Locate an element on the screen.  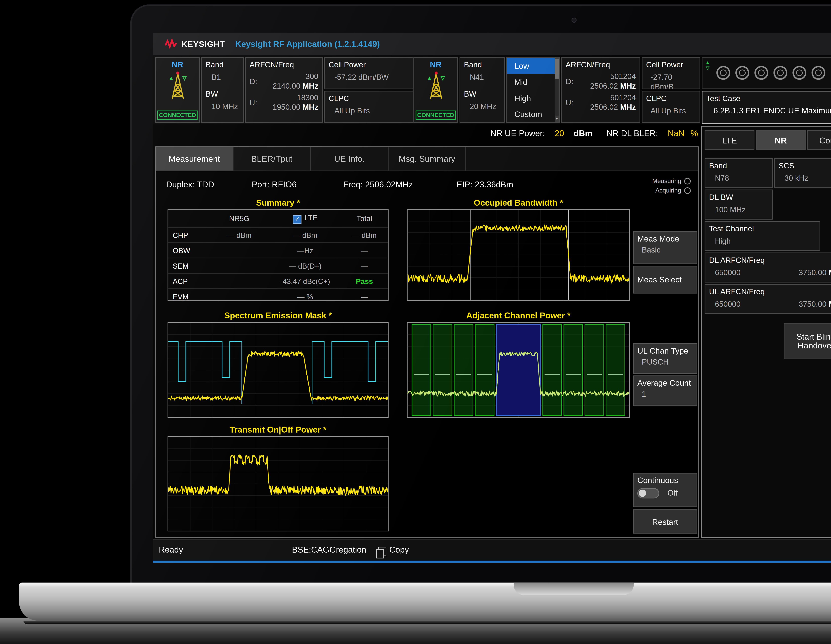
cell1-dl-freq-unit: MHz is located at coordinates (310, 86).